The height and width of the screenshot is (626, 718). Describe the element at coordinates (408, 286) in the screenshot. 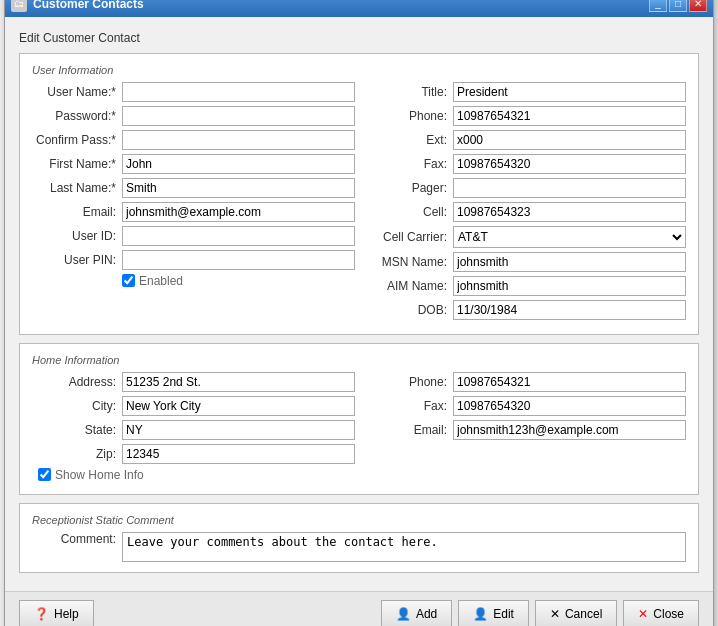

I see `aim-label: AIM Name:` at that location.